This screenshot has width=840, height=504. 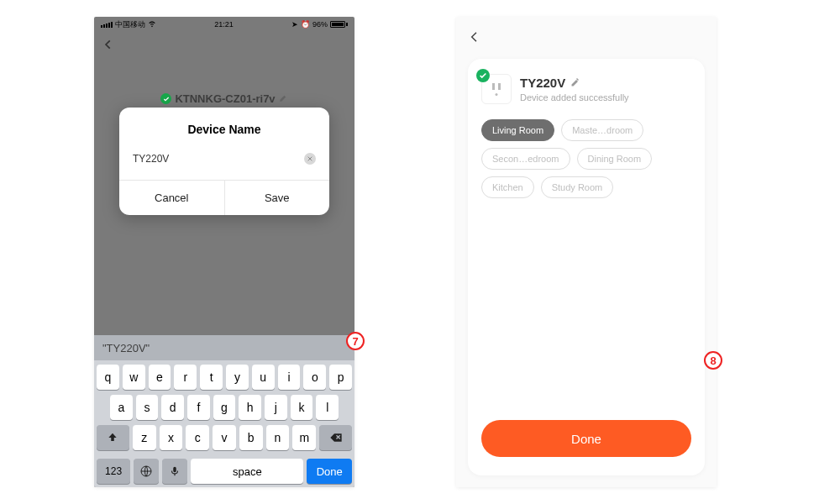 I want to click on key-g: g, so click(x=225, y=407).